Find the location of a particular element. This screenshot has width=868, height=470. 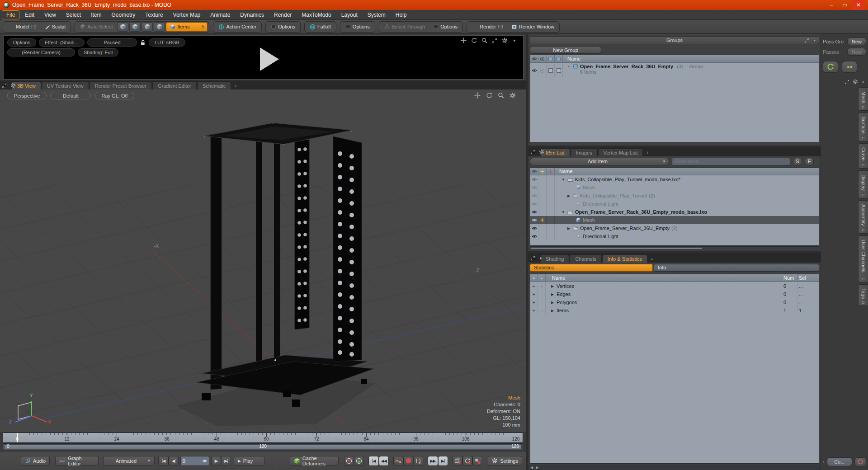

list-item: ▶ Kids_Collapsible_Play_Tunnel (2) is located at coordinates (675, 196).